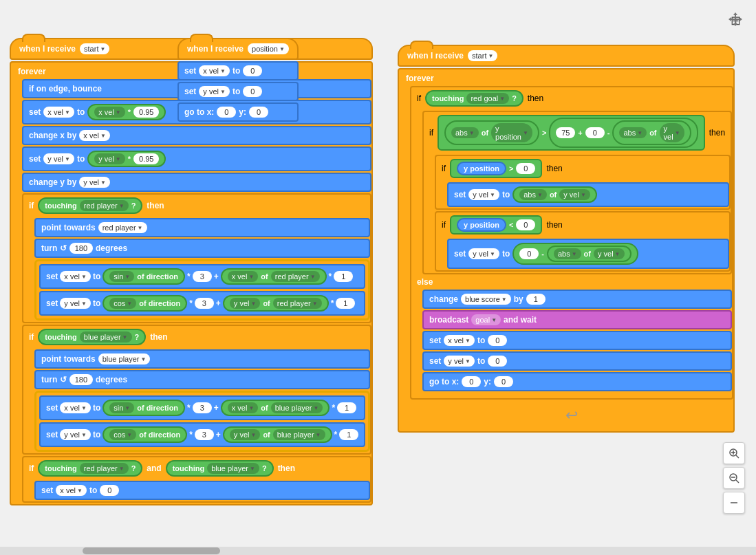 The width and height of the screenshot is (756, 555). I want to click on if-else-footer, so click(572, 395).